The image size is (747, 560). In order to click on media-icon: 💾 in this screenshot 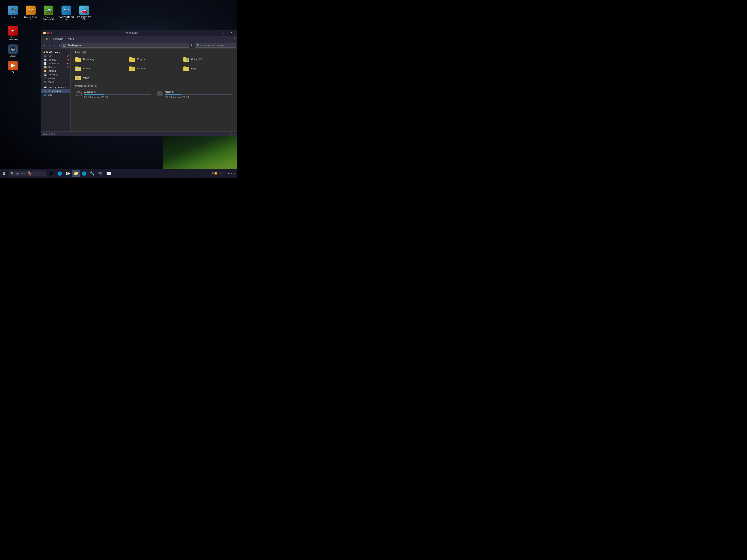, I will do `click(45, 75)`.